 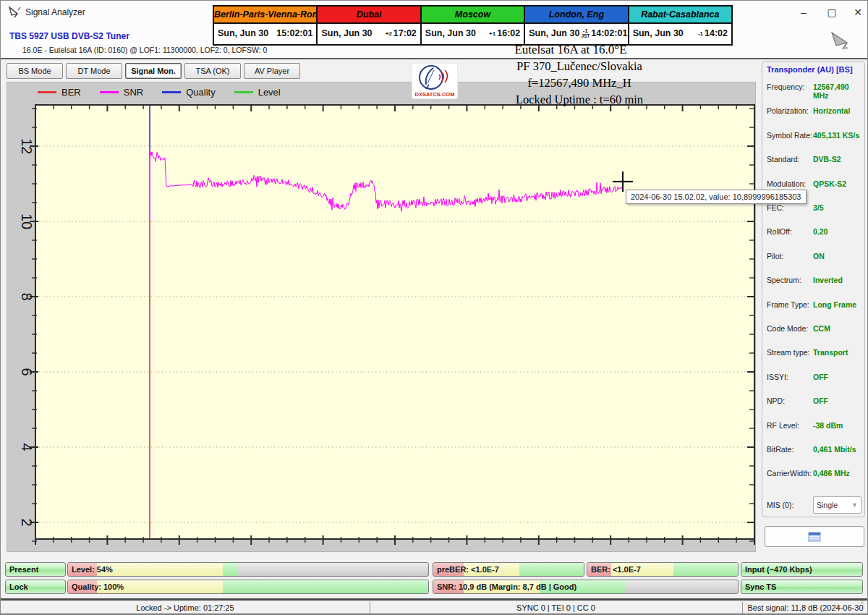 What do you see at coordinates (841, 40) in the screenshot?
I see `satellite-dish-icon: dx` at bounding box center [841, 40].